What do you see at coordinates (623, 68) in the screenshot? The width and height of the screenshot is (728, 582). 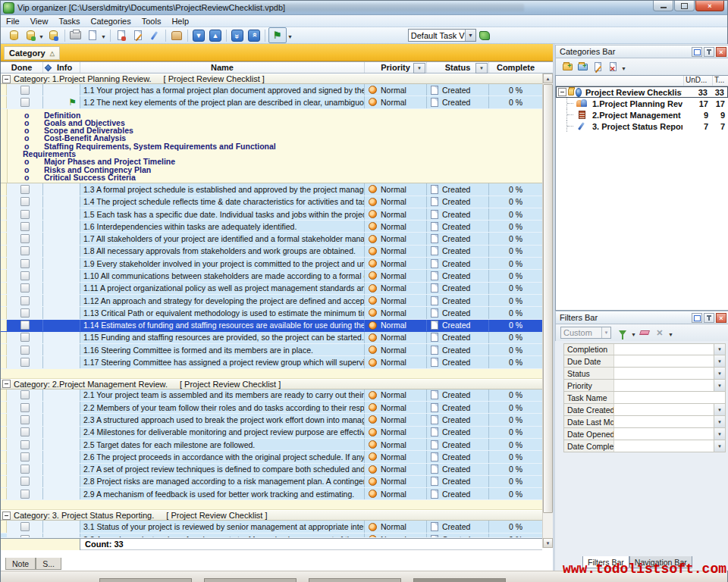 I see `categories-toolbar-overflow-icon: ▼` at bounding box center [623, 68].